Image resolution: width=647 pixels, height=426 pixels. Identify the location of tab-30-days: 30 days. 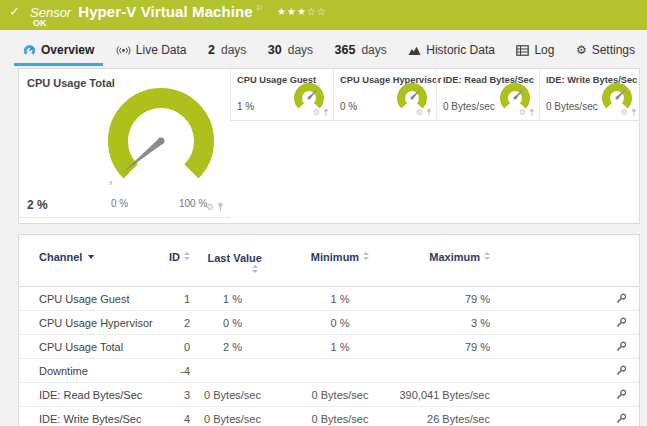
(290, 52).